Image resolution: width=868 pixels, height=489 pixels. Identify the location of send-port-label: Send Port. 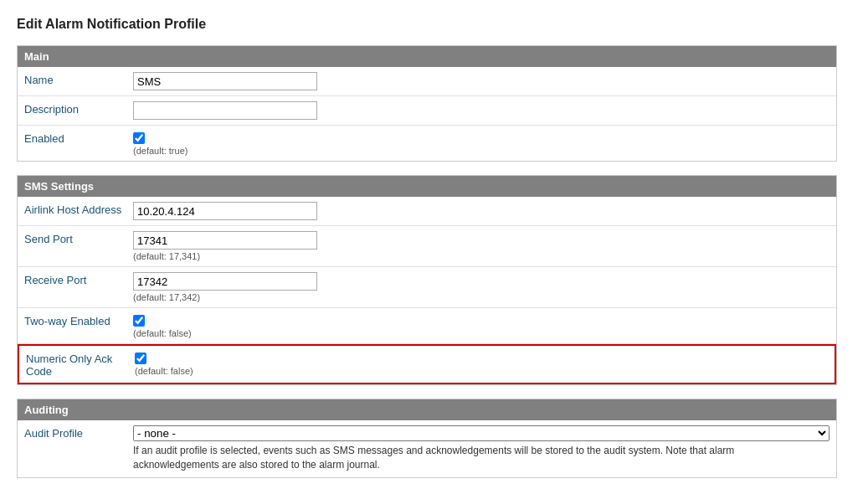
(79, 238).